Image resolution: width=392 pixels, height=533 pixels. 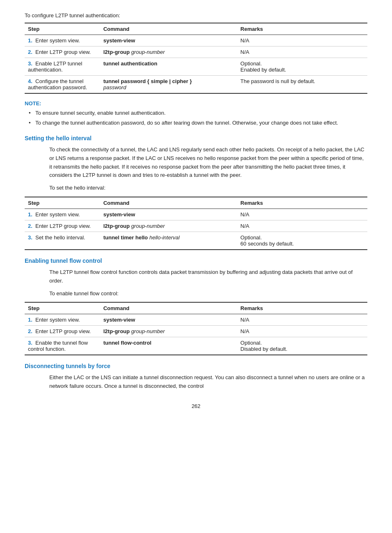 I want to click on disconnect-description: Either the LAC or the LNS can initiate a…, so click(x=208, y=382).